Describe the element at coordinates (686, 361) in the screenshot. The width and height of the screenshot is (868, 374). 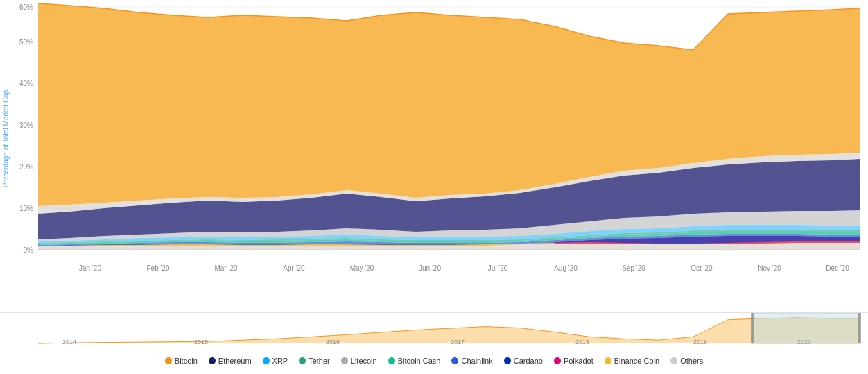
I see `legend-item-others: Others` at that location.